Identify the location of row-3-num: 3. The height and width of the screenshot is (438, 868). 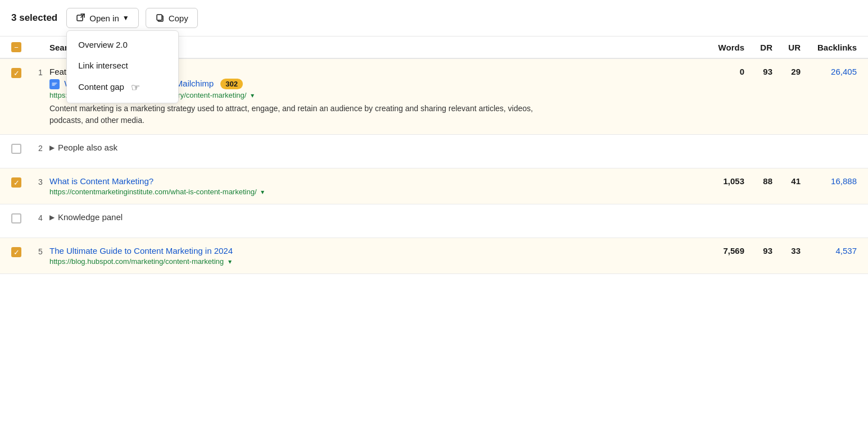
(40, 181).